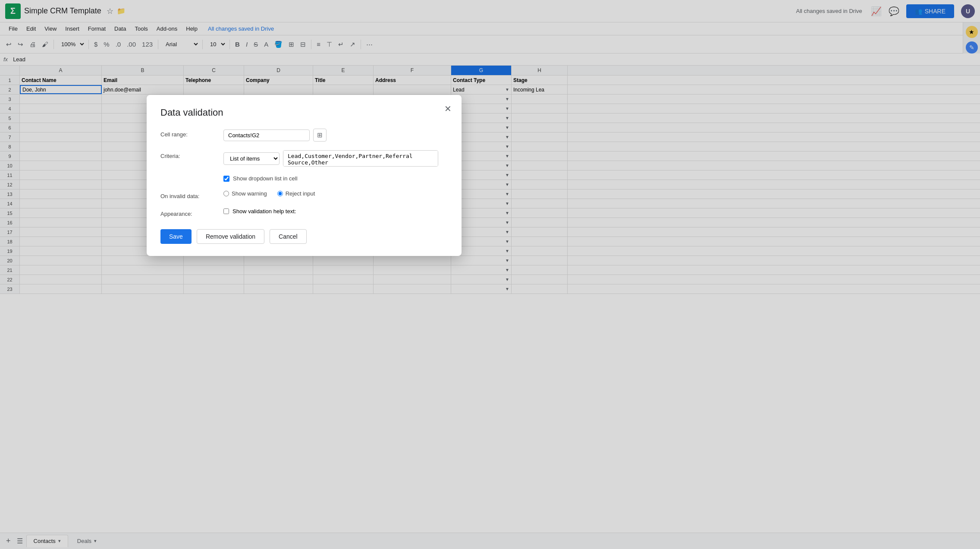 The height and width of the screenshot is (549, 980). What do you see at coordinates (304, 113) in the screenshot?
I see `modal-title: Data validation` at bounding box center [304, 113].